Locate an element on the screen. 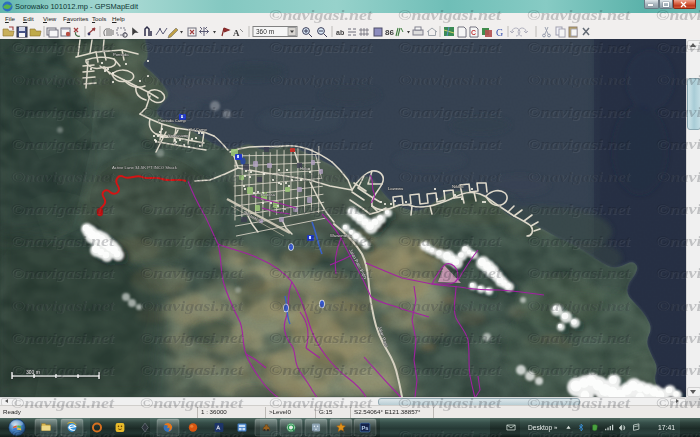  svg-text: Old Camp is located at coordinates (198, 130).